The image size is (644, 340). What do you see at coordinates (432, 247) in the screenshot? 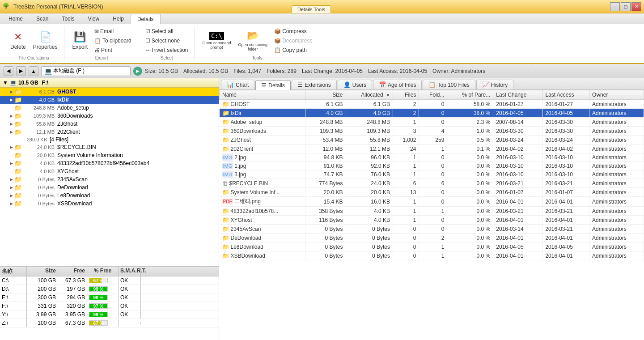
I see `table-row: 📁Le8Download 0 Bytes 0 Bytes 0 1 0.0 % 2…` at bounding box center [432, 247].